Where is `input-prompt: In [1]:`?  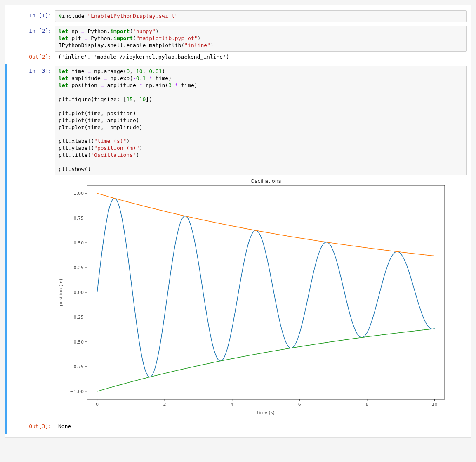 input-prompt: In [1]: is located at coordinates (32, 16).